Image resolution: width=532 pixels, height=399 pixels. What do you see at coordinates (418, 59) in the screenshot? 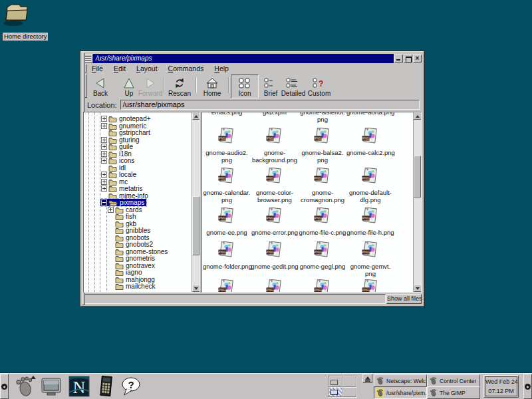
I see `close-button` at bounding box center [418, 59].